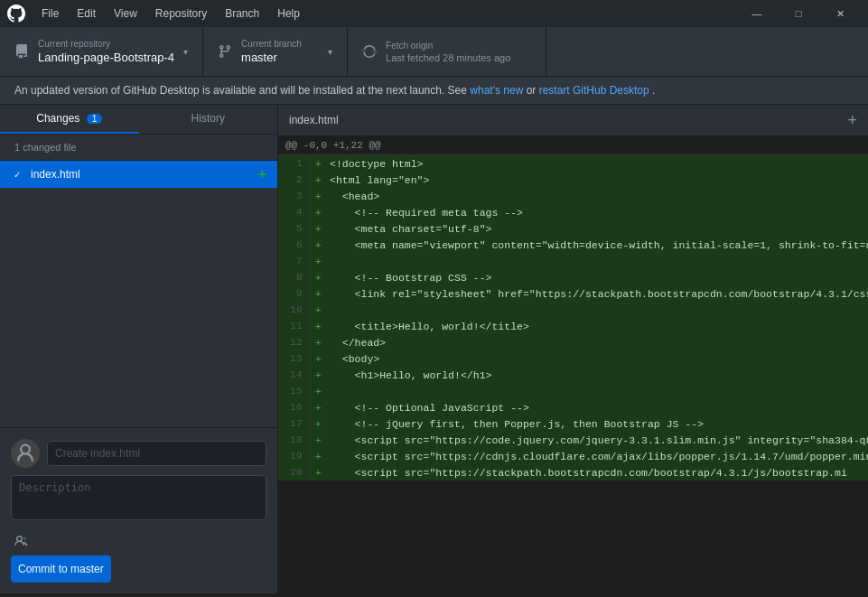  Describe the element at coordinates (294, 456) in the screenshot. I see `line-number: 19` at that location.